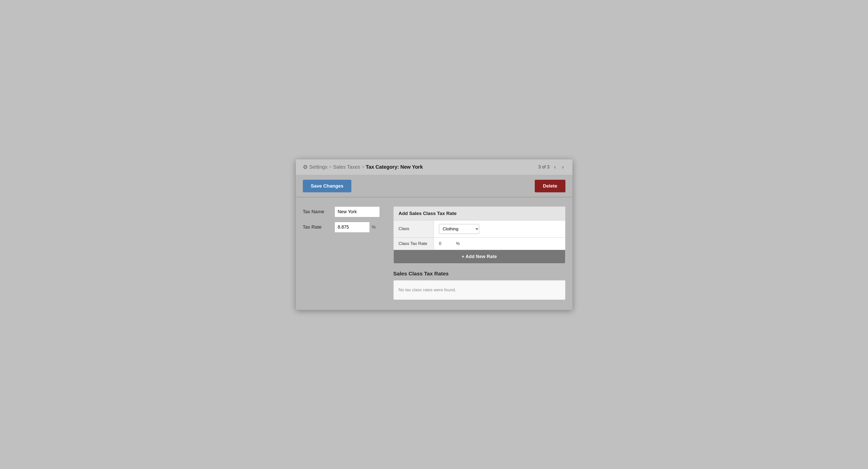 The image size is (868, 469). Describe the element at coordinates (343, 227) in the screenshot. I see `tax-rate-row: Tax Rate %` at that location.